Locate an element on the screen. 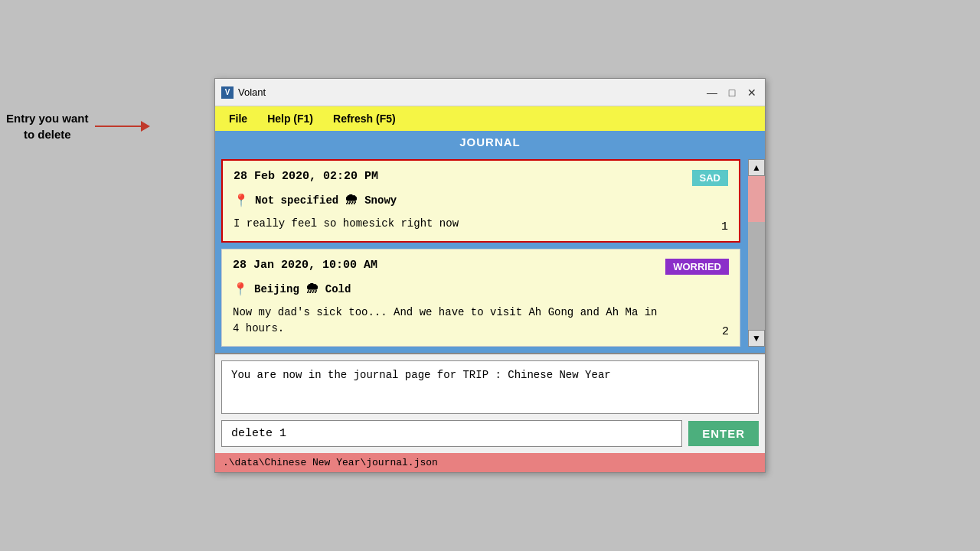 The image size is (980, 551). title-bar-controls: — □ ✕ is located at coordinates (732, 93).